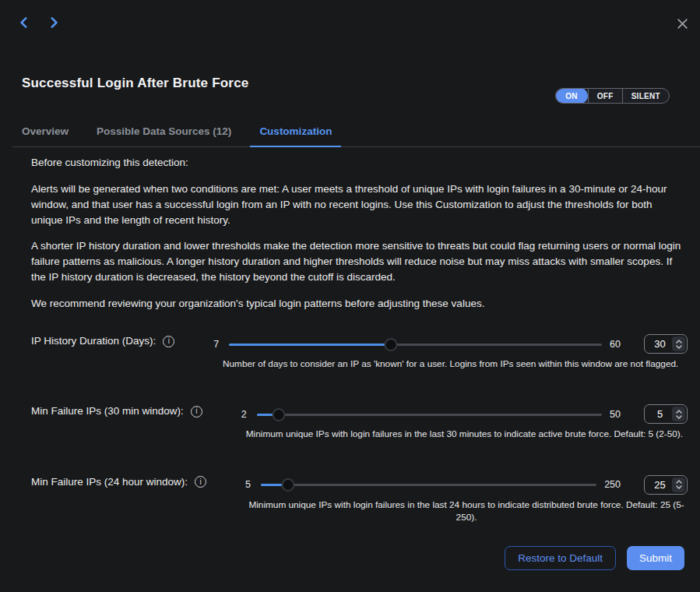 The height and width of the screenshot is (592, 700). What do you see at coordinates (605, 96) in the screenshot?
I see `toggle-off-button: OFF` at bounding box center [605, 96].